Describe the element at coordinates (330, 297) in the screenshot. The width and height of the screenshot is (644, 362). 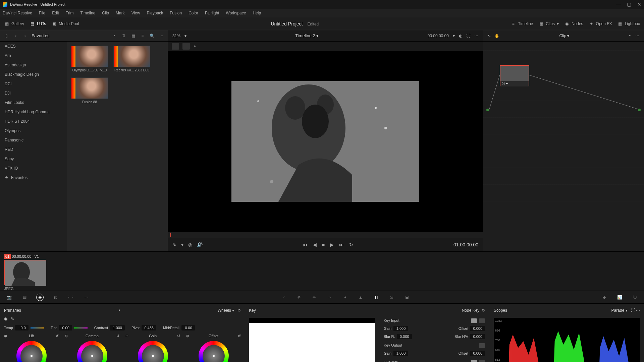
I see `window-icon: ○` at that location.